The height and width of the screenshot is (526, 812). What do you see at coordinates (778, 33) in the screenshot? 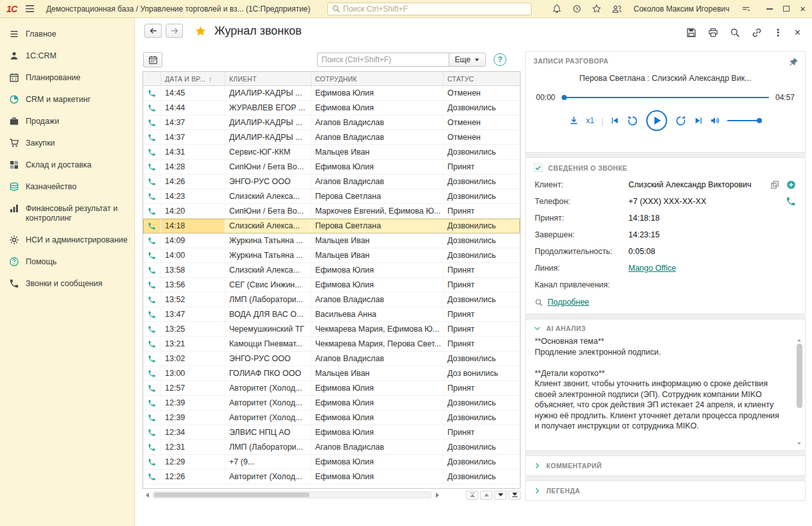
I see `more-actions-icon: ⋮` at bounding box center [778, 33].